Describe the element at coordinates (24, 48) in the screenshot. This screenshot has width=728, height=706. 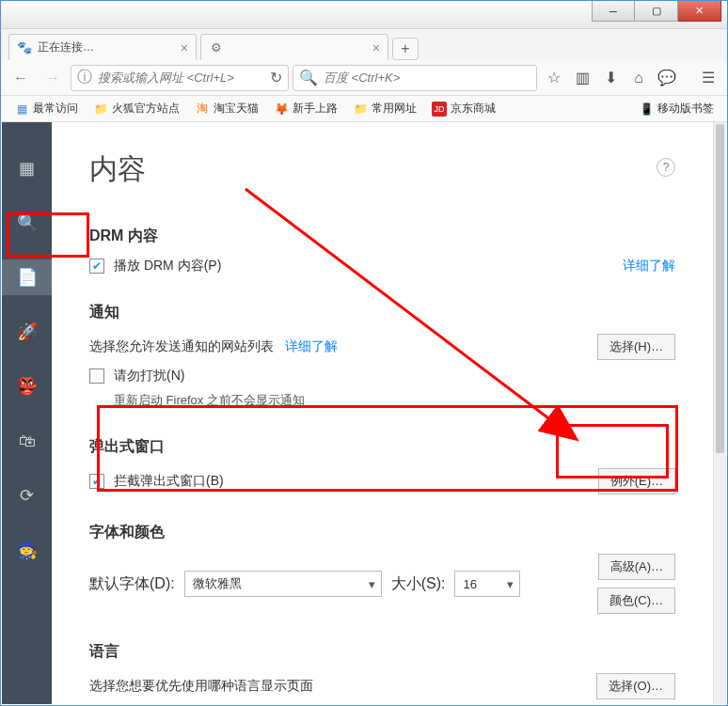
I see `paw-icon: 🐾` at that location.